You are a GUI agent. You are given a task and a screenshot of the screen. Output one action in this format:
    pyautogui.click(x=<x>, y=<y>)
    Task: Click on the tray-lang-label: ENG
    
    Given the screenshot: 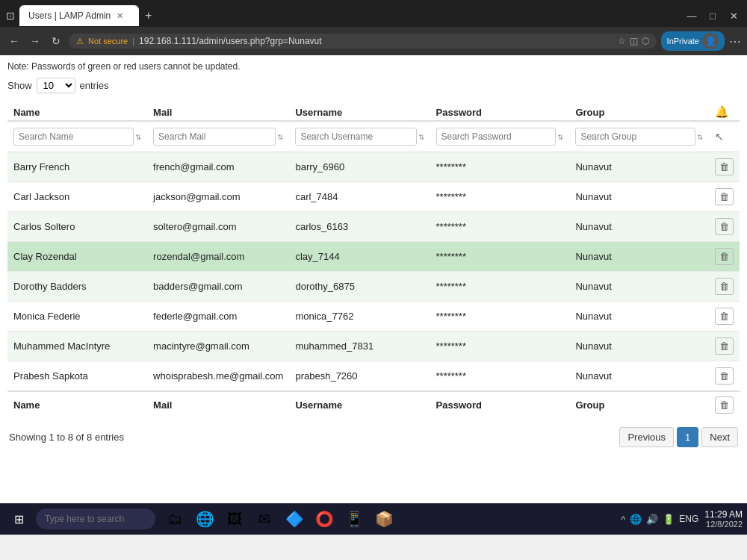 What is the action you would take?
    pyautogui.click(x=689, y=519)
    